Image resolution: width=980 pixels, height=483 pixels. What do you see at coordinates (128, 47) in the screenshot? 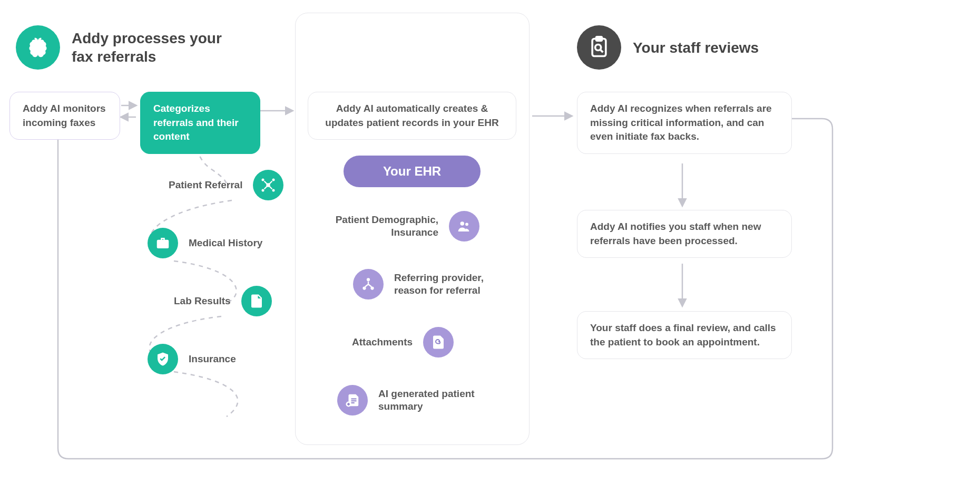
I see `col1-header: Addy processes your fax referrals` at bounding box center [128, 47].